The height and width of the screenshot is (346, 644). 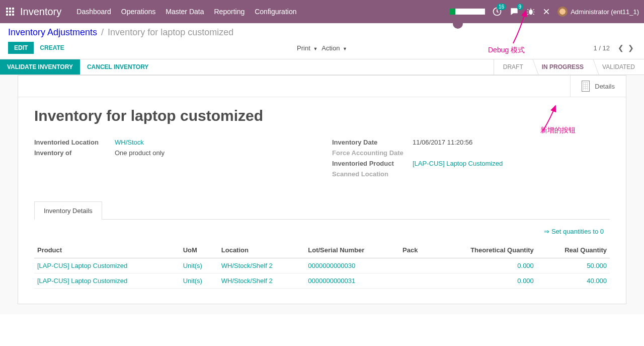 What do you see at coordinates (484, 250) in the screenshot?
I see `col-theoretical: Theoretical Quantity` at bounding box center [484, 250].